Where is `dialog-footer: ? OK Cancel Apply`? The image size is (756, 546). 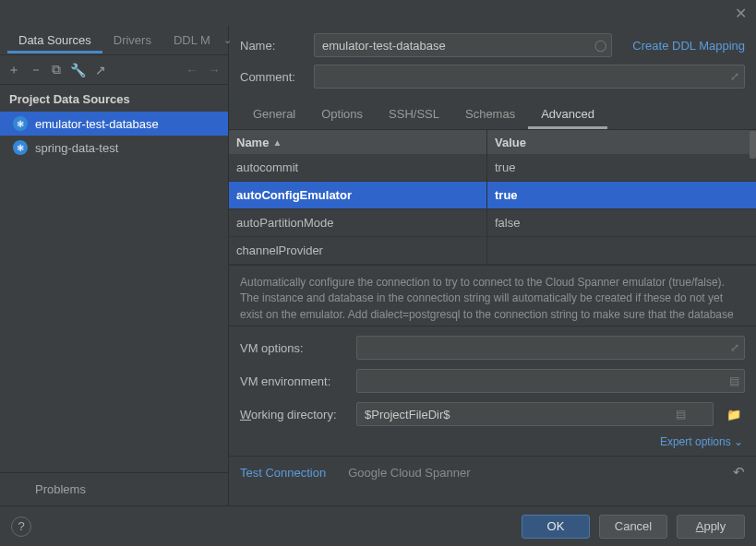
dialog-footer: ? OK Cancel Apply is located at coordinates (378, 526).